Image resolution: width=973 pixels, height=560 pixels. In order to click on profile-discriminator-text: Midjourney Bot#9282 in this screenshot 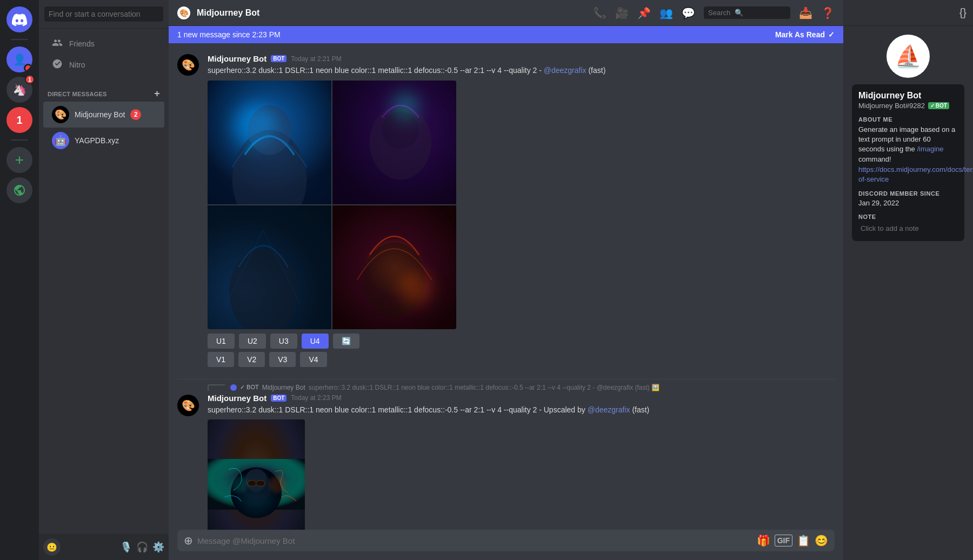, I will do `click(892, 106)`.